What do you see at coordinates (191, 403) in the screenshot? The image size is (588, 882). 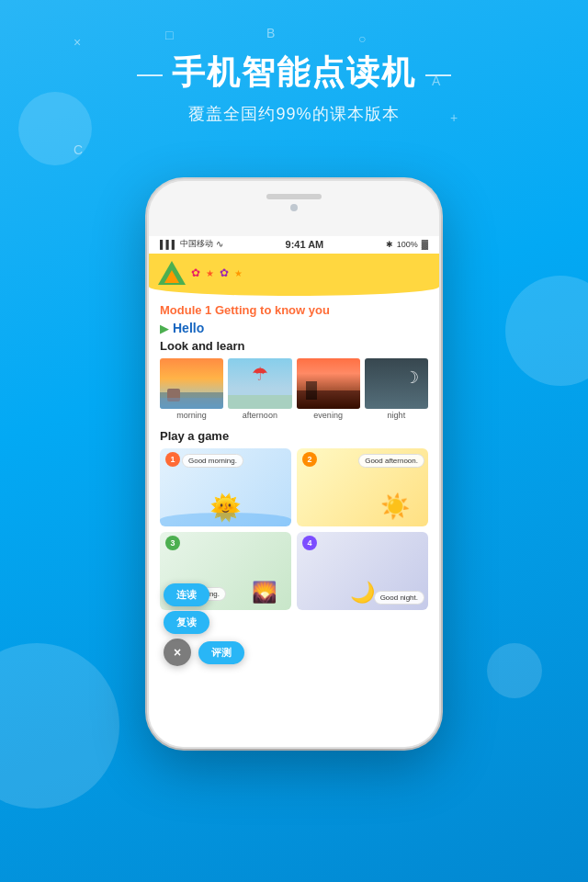 I see `water` at bounding box center [191, 403].